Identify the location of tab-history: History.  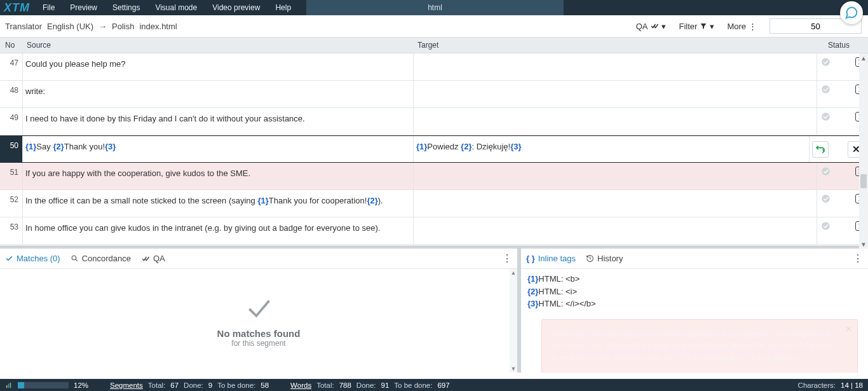
(604, 258).